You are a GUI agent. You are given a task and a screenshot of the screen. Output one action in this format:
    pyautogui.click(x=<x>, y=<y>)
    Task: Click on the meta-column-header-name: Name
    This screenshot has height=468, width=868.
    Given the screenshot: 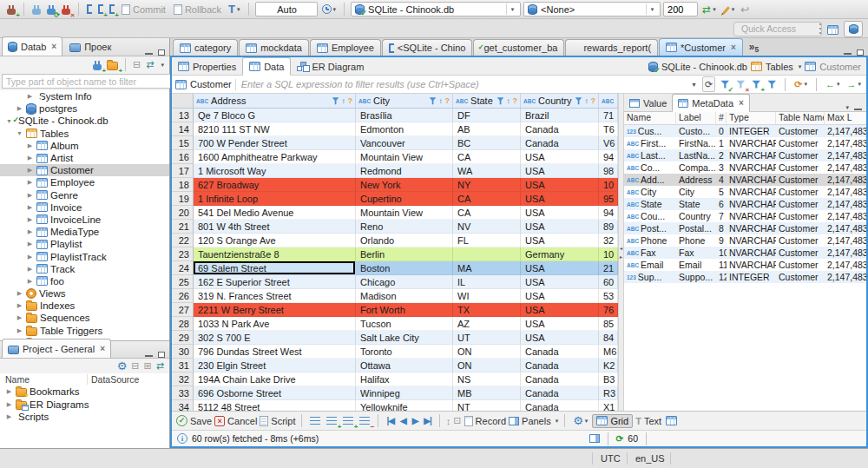 What is the action you would take?
    pyautogui.click(x=650, y=118)
    